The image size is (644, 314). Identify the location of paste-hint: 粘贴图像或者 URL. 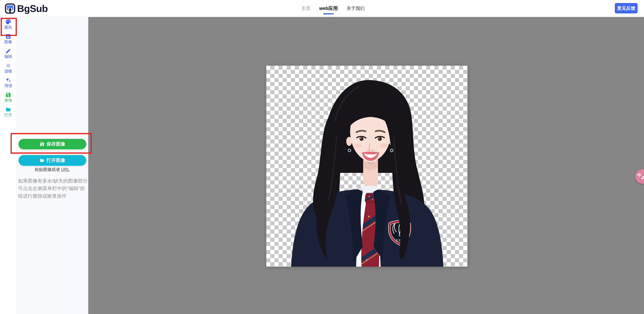
(52, 169).